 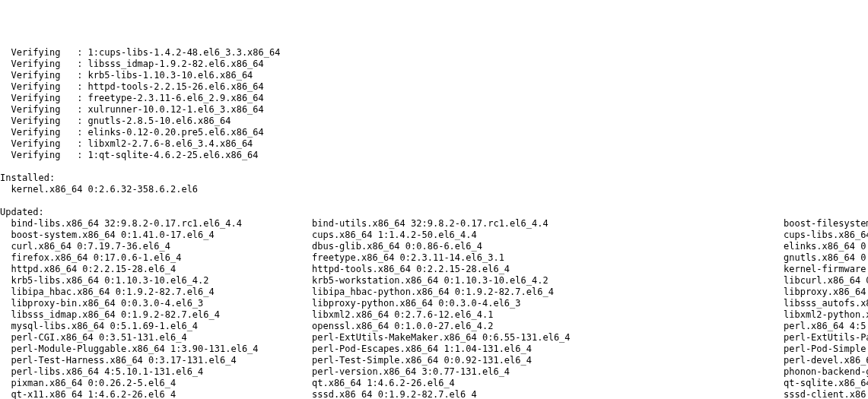 I want to click on updated-package: httpd-tools.x86_64 0:2.2.15-28.el6_4, so click(x=548, y=269).